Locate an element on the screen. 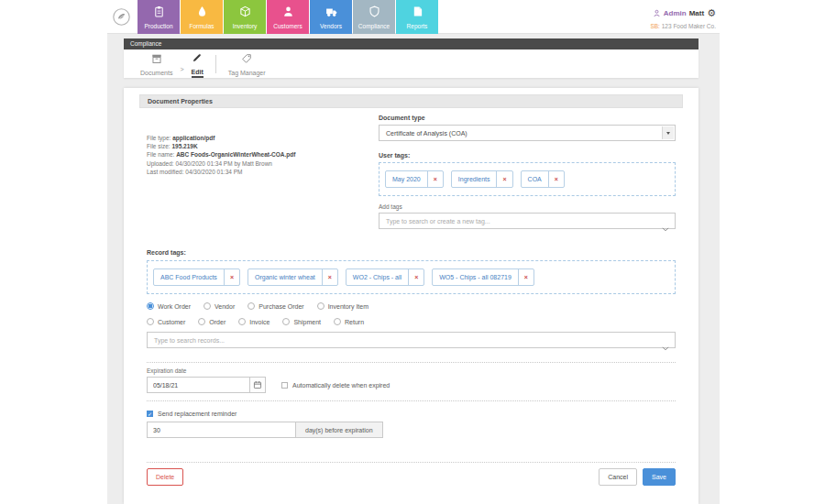  tab-tag-manager: Tag Manager is located at coordinates (248, 64).